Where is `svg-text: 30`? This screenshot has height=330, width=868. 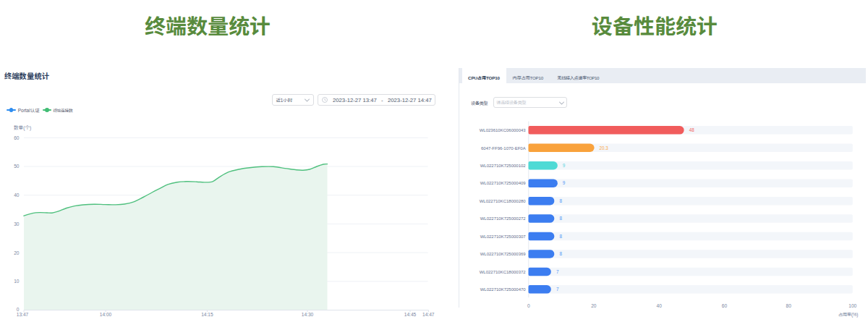
svg-text: 30 is located at coordinates (17, 224).